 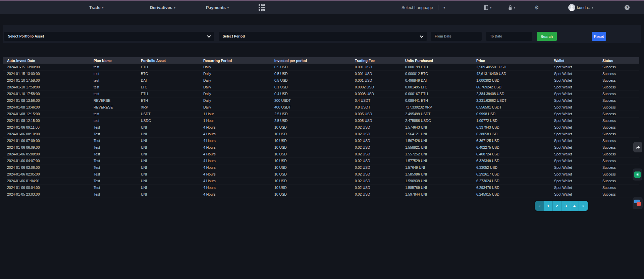 I want to click on table-cell: 4 Hours, so click(x=234, y=134).